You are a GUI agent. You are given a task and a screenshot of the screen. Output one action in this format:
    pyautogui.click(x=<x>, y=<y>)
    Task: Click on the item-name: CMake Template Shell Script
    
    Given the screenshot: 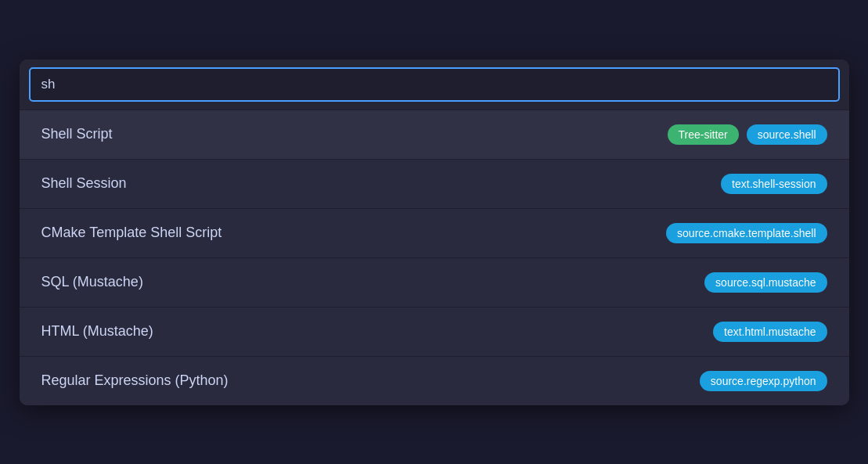 What is the action you would take?
    pyautogui.click(x=131, y=233)
    